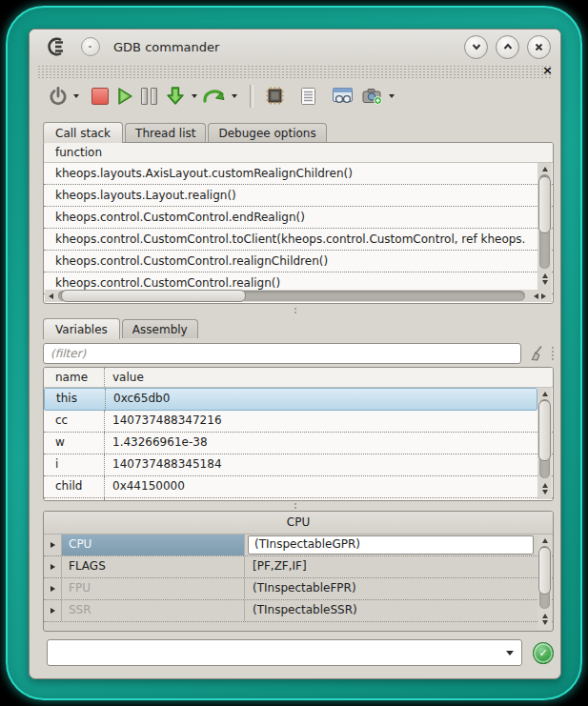 The height and width of the screenshot is (706, 588). I want to click on clear-filter-button, so click(537, 353).